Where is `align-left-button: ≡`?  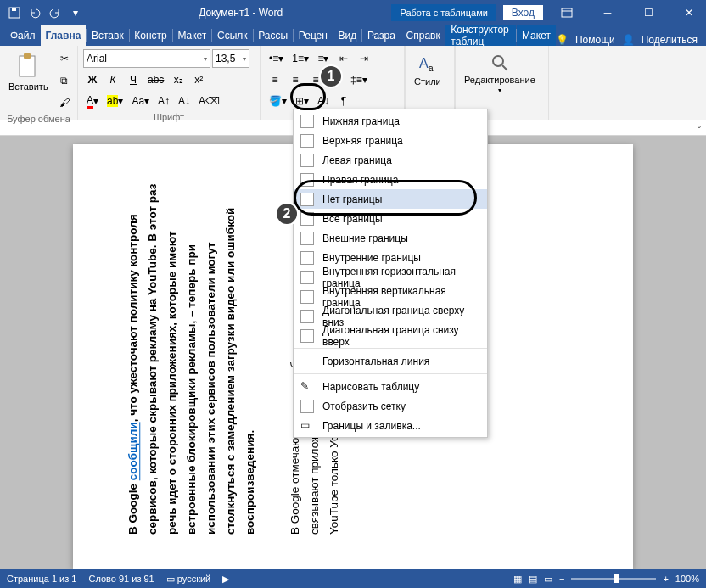
align-left-button: ≡ is located at coordinates (275, 80).